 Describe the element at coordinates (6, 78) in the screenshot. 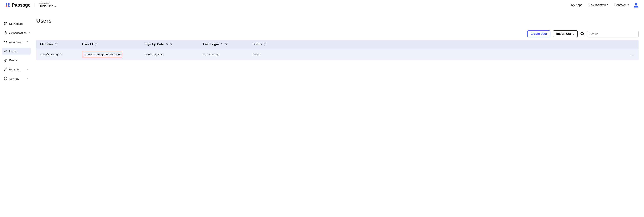

I see `gear-icon` at that location.